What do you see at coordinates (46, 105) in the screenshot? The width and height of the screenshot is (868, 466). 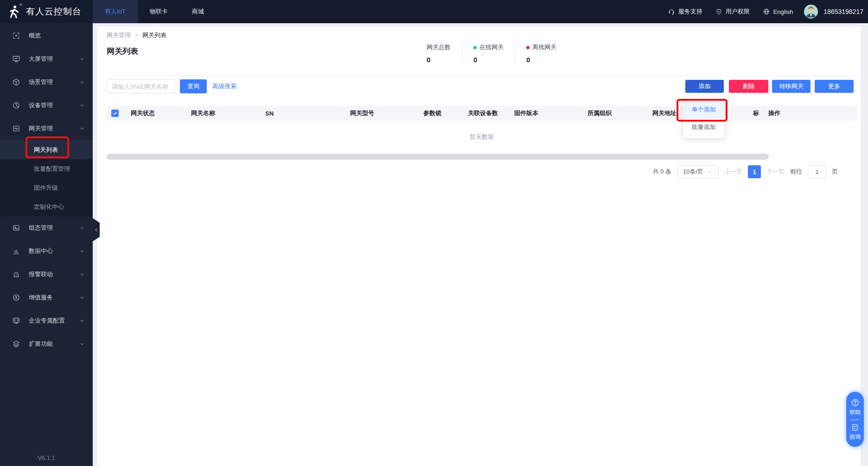 I see `sidebar-item-device-mgmt: 设备管理` at bounding box center [46, 105].